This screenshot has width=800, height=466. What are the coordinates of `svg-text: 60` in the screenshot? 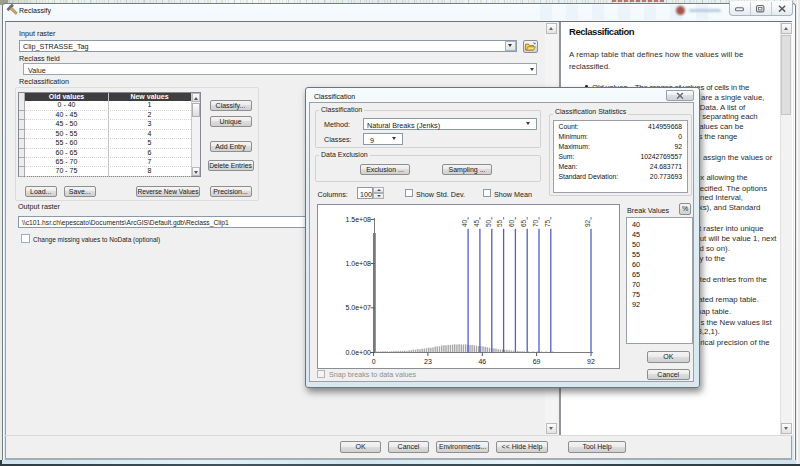 It's located at (512, 223).